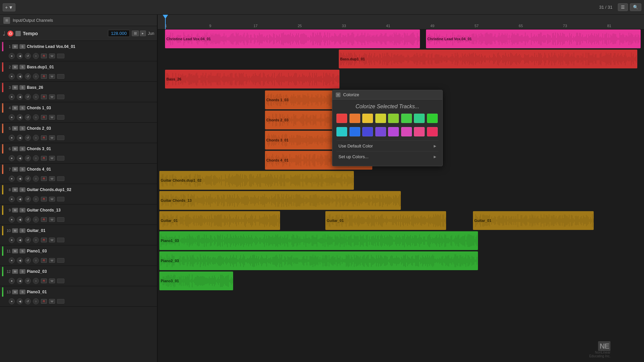 The image size is (644, 362). Describe the element at coordinates (44, 179) in the screenshot. I see `track-r-btn-7: R` at that location.